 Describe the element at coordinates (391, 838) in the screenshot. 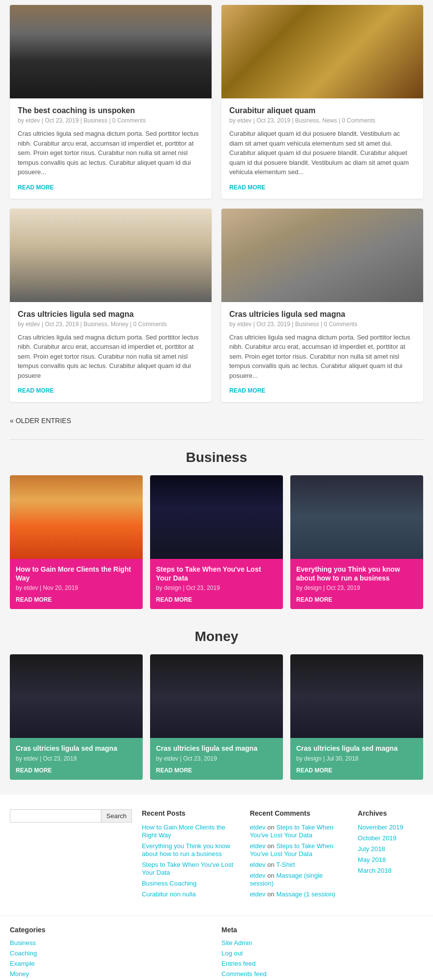

I see `list-item: October 2019` at that location.